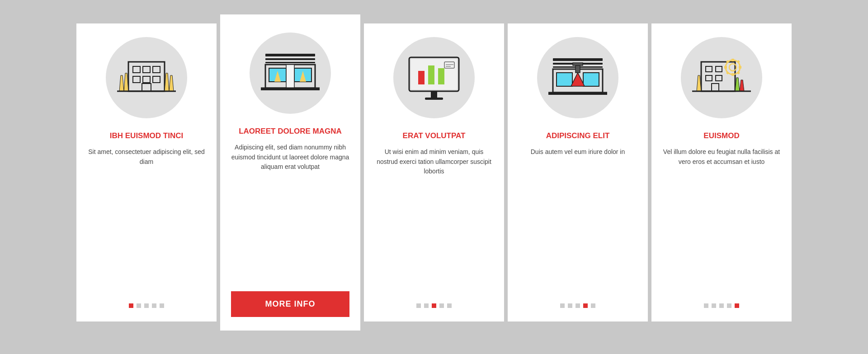 The width and height of the screenshot is (868, 354). What do you see at coordinates (578, 303) in the screenshot?
I see `card-4-dots` at bounding box center [578, 303].